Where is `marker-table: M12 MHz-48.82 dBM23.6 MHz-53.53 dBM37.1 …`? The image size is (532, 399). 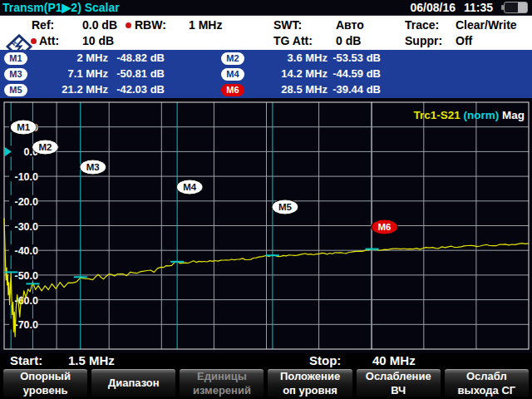 marker-table: M12 MHz-48.82 dBM23.6 MHz-53.53 dBM37.1 … is located at coordinates (266, 75).